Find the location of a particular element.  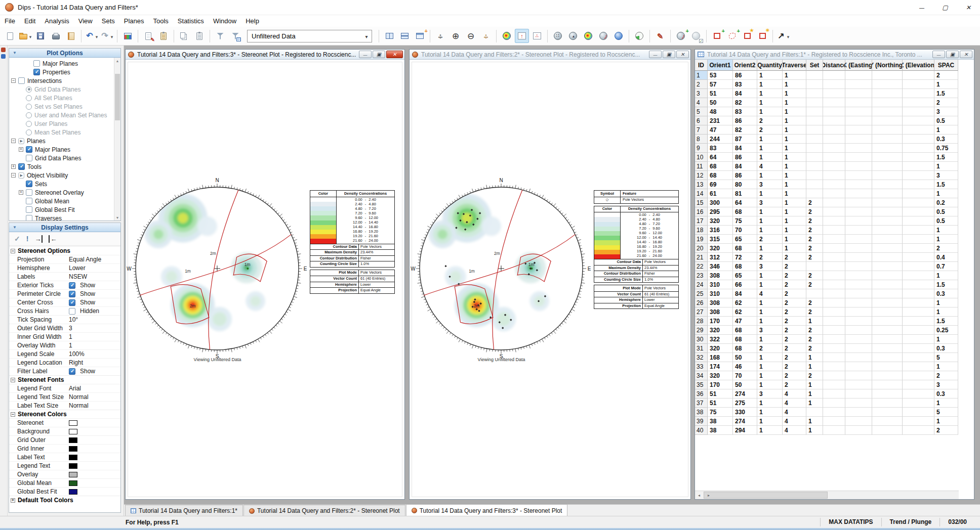

setting-value: 1 is located at coordinates (95, 337).